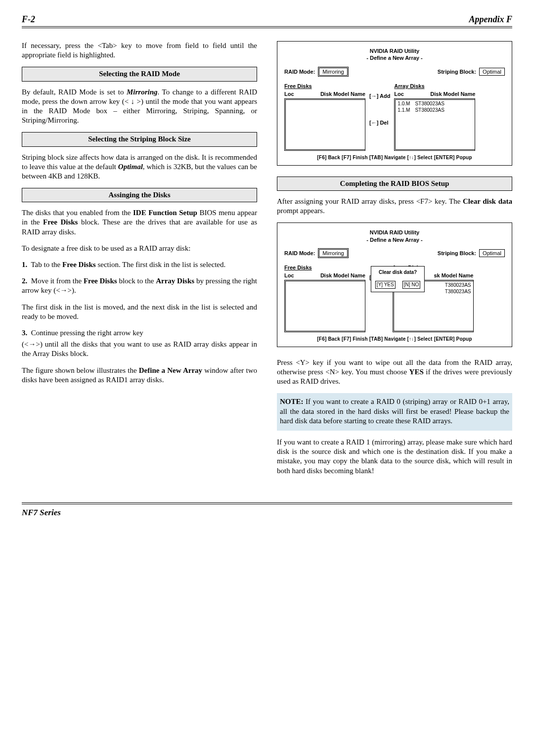  Describe the element at coordinates (175, 281) in the screenshot. I see `bold: Array Disks` at that location.